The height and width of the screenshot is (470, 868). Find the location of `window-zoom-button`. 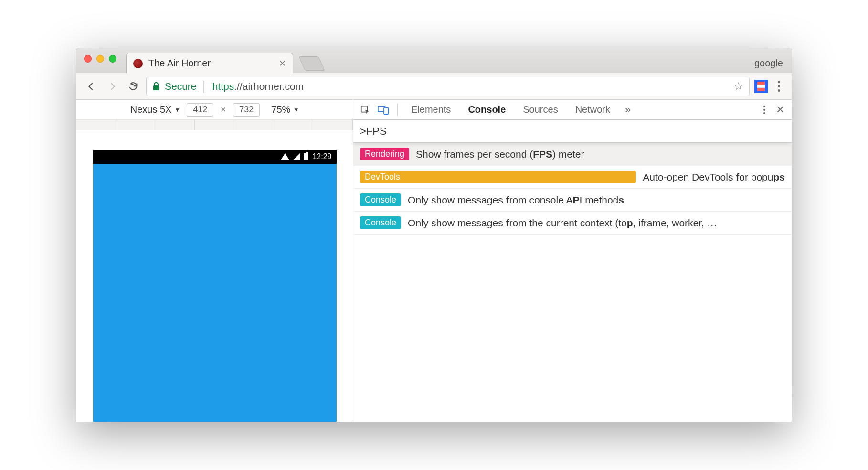

window-zoom-button is located at coordinates (113, 59).